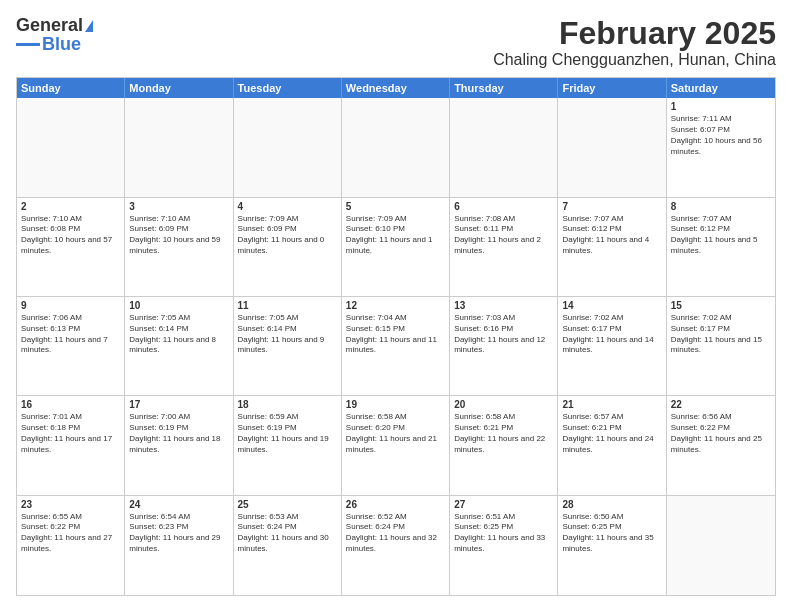 The image size is (792, 612). What do you see at coordinates (721, 147) in the screenshot?
I see `calendar-cell: 1Sunrise: 7:11 AM Sunset: 6:07 PM Daylig…` at bounding box center [721, 147].